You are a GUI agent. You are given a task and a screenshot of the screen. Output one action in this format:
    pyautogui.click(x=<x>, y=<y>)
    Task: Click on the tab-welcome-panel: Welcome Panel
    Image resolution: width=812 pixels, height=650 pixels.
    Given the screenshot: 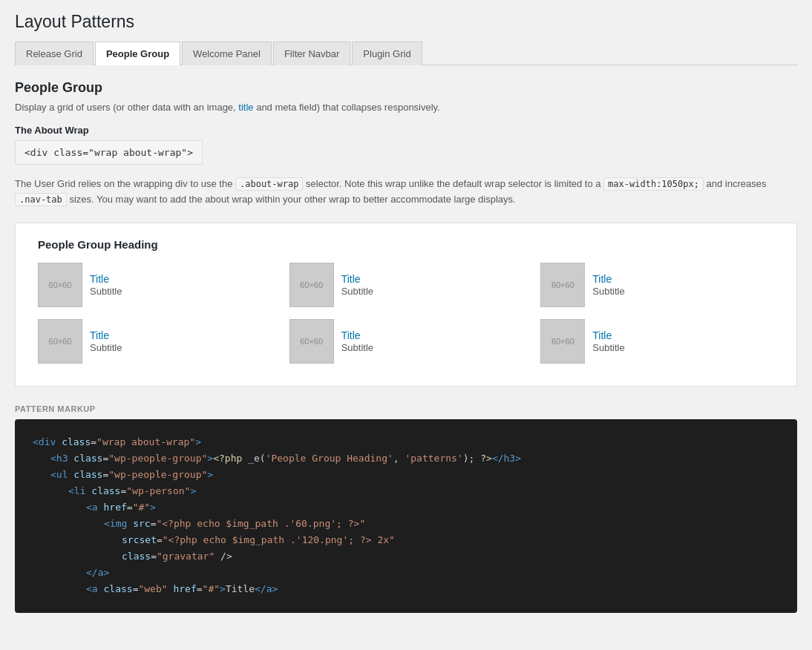 What is the action you would take?
    pyautogui.click(x=227, y=53)
    